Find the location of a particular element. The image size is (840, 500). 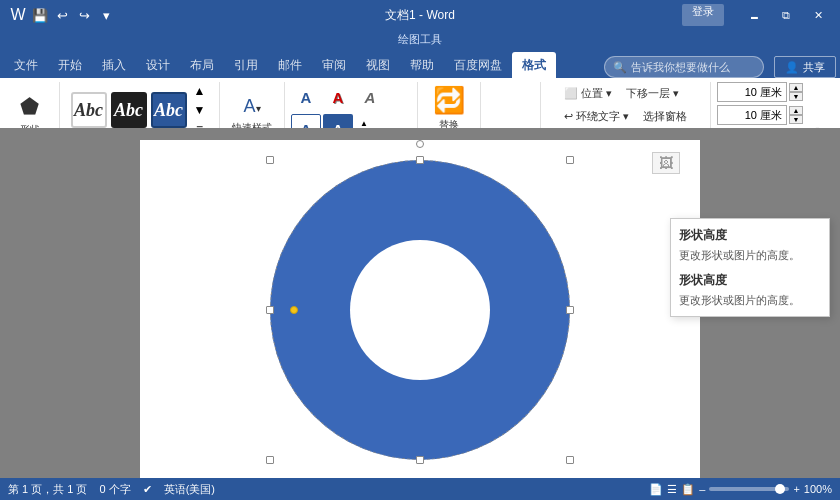

width-up: ▲ is located at coordinates (796, 110).